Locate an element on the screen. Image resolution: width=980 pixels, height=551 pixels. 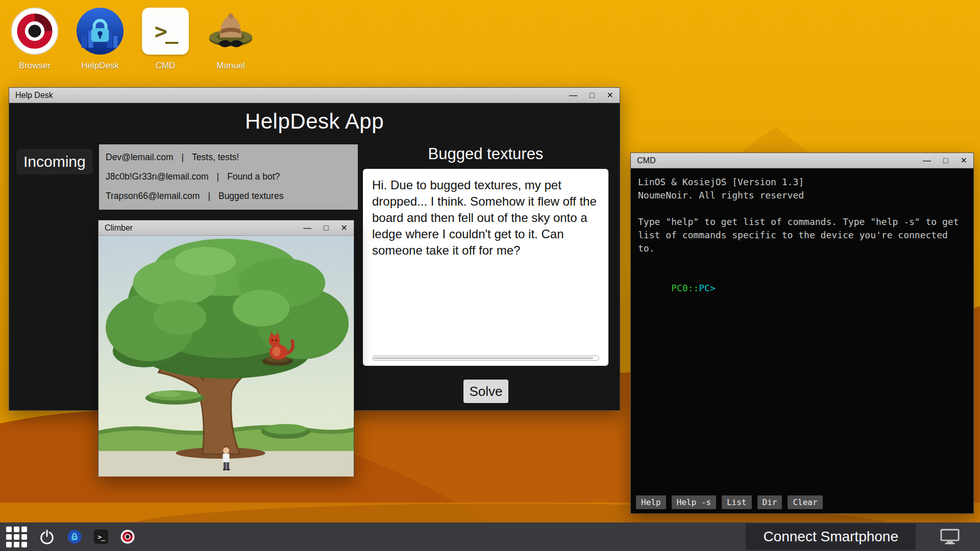
desktop-icon-label: HelpDesk is located at coordinates (100, 66).